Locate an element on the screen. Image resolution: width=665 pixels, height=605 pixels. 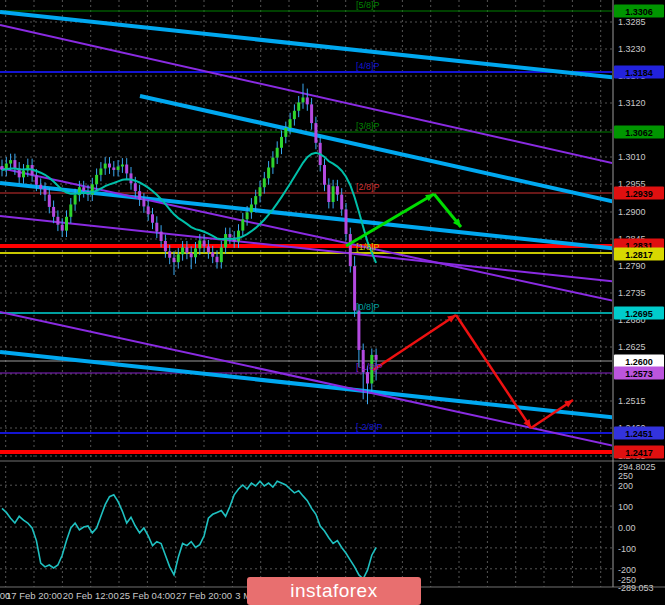
price-tick-label: 1.2625 is located at coordinates (632, 347).